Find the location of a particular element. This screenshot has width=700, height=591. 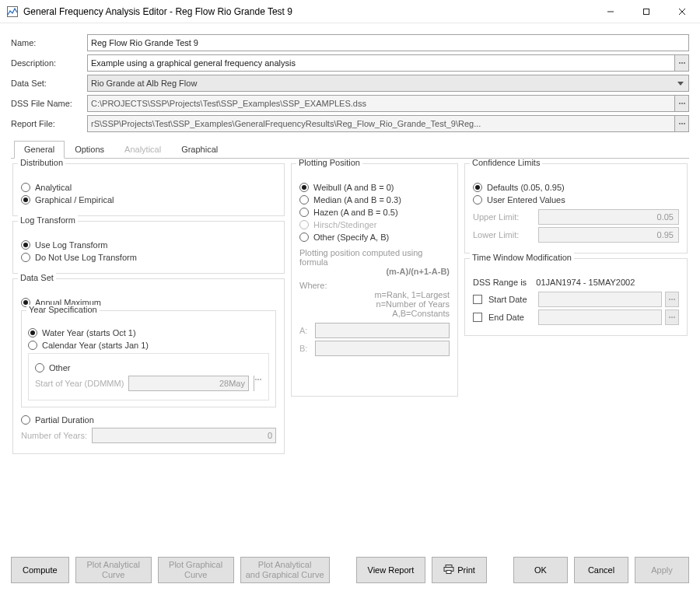

start-date-label: Start Date is located at coordinates (512, 299).